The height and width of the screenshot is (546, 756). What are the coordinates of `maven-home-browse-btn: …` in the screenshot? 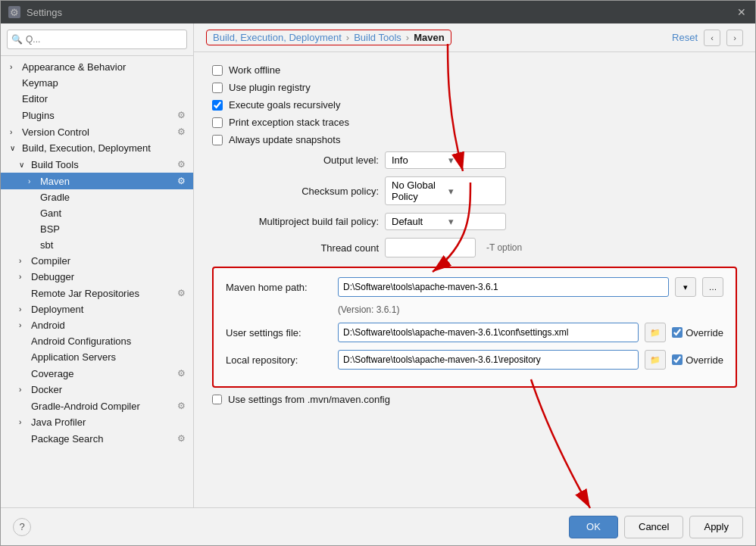 It's located at (713, 287).